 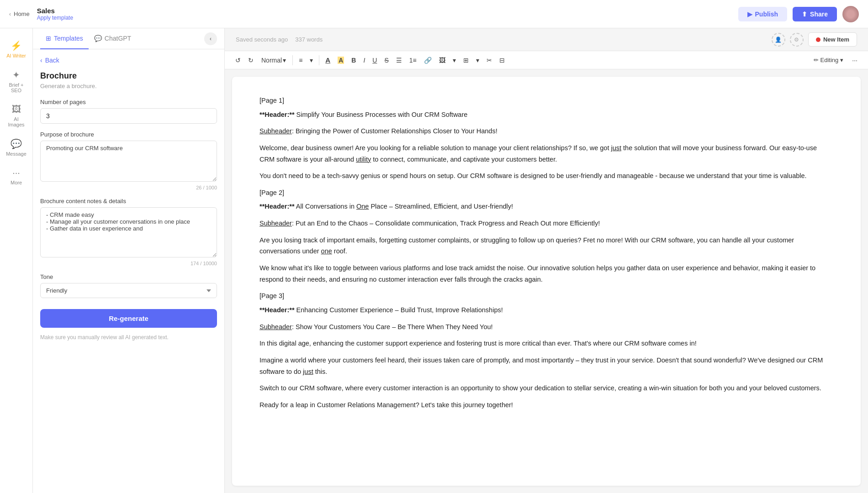 What do you see at coordinates (274, 60) in the screenshot?
I see `text-style-select: Normal ▾` at bounding box center [274, 60].